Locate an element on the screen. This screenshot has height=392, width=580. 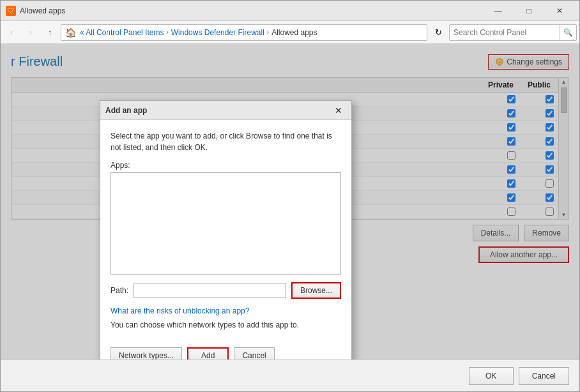
minimize-button: — is located at coordinates (498, 11).